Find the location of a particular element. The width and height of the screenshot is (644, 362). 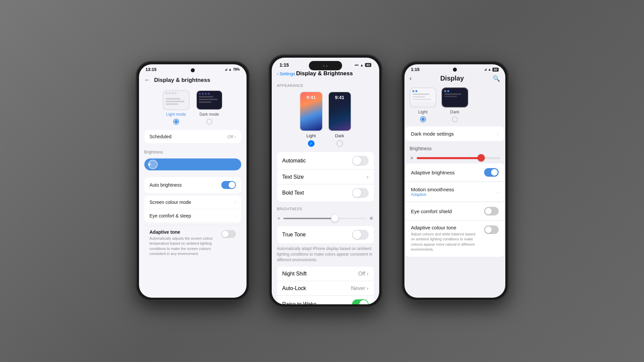

ios-automatic-thumb is located at coordinates (357, 161).